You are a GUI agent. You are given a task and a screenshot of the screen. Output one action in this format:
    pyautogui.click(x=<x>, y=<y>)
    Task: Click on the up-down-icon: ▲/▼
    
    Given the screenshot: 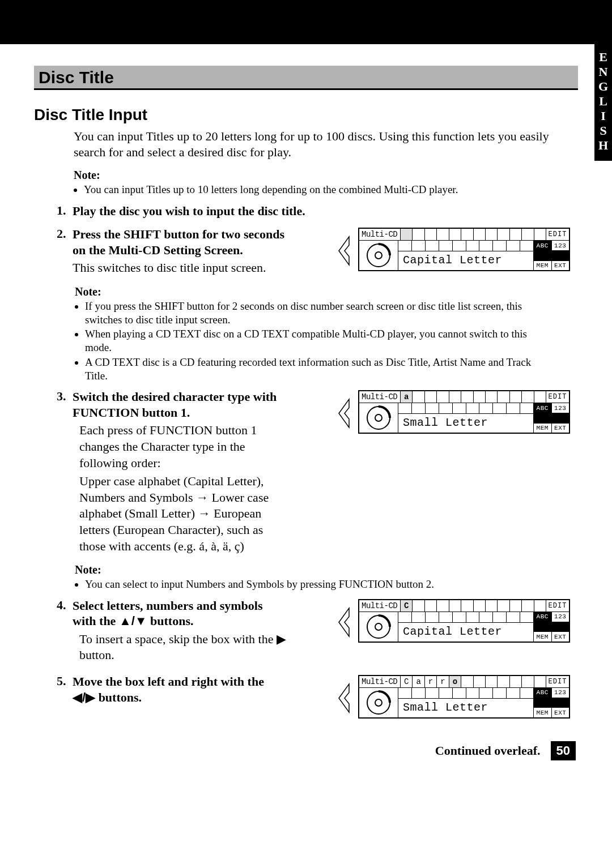 What is the action you would take?
    pyautogui.click(x=133, y=621)
    